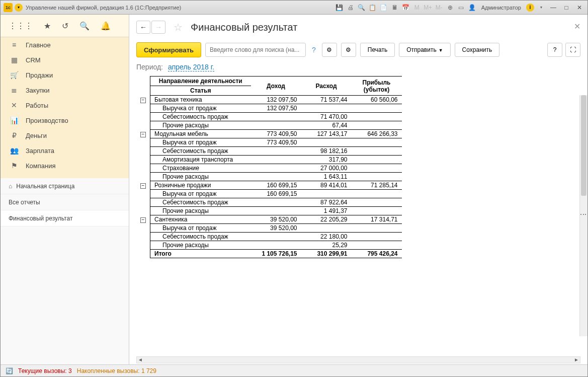 The image size is (588, 377). Describe the element at coordinates (555, 50) in the screenshot. I see `help-button: ?` at that location.